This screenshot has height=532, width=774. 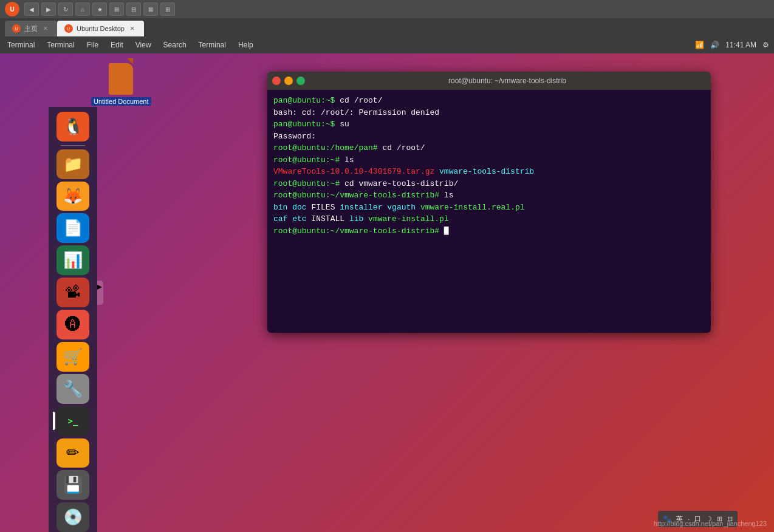 What do you see at coordinates (489, 172) in the screenshot?
I see `term-line-7: VMwareTools-10.0.10-4301679.tar.gz vmwar…` at bounding box center [489, 172].